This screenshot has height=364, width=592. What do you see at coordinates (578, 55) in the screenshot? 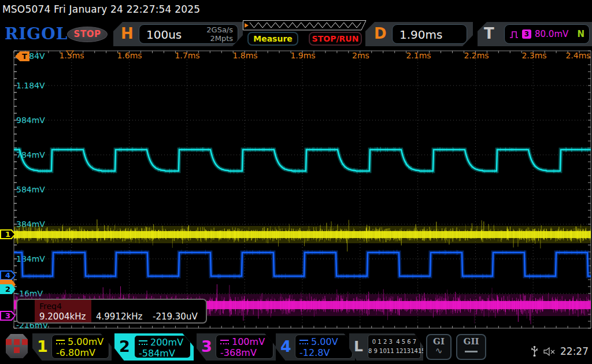
I see `time-label: 2.4ms` at bounding box center [578, 55].